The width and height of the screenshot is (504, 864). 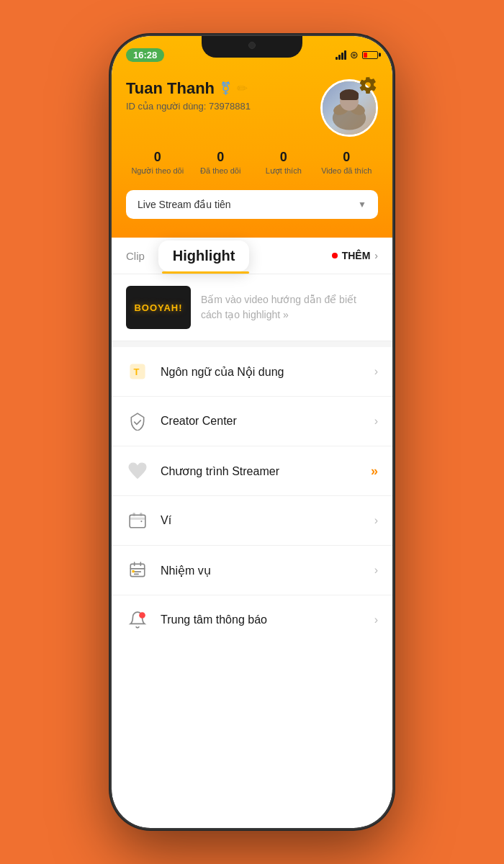 I want to click on tab-active-bar, so click(x=206, y=272).